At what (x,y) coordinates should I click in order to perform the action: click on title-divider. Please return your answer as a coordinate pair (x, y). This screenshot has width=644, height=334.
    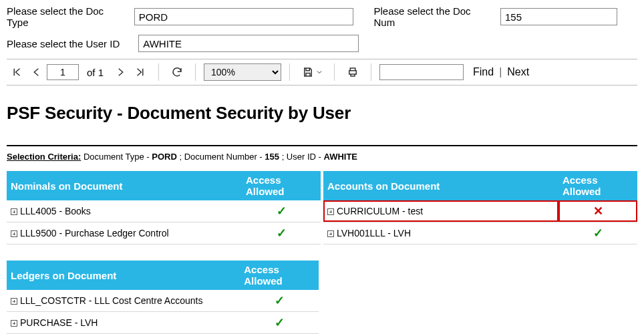
    Looking at the image, I should click on (322, 146).